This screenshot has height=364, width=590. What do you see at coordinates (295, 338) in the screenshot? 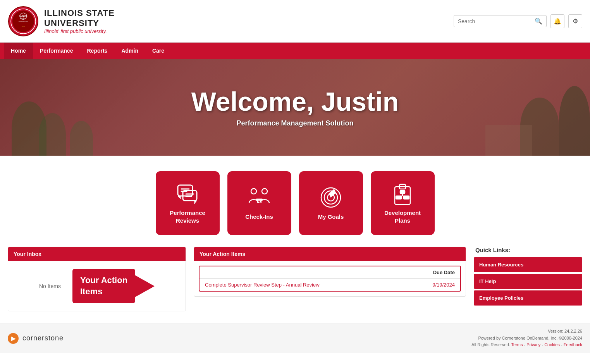
I see `footer: ▶ cornerstone Version: 24.2.2.26 Powered…` at bounding box center [295, 338].